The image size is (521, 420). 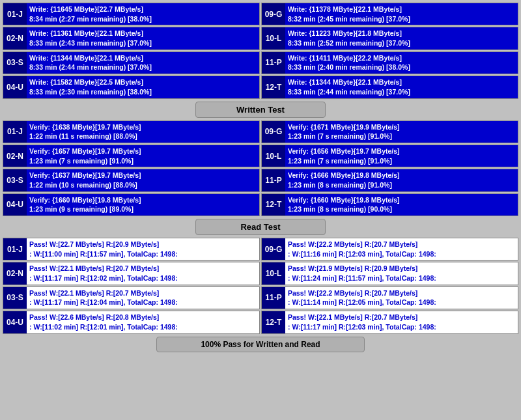 What do you see at coordinates (389, 63) in the screenshot?
I see `device-cell-11p: 11-PWrite: {11411 MByte}[22.2 MByte/s]8:…` at bounding box center [389, 63].